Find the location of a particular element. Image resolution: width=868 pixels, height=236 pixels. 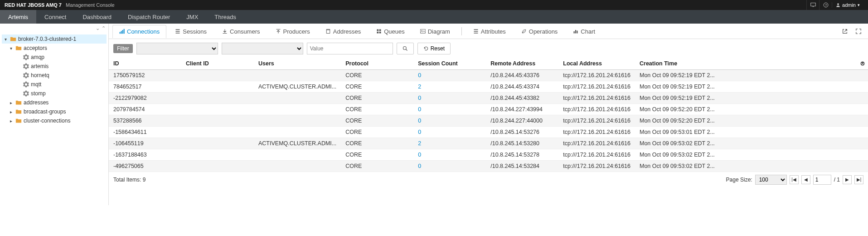

col-header-creation-time: Creation Time is located at coordinates (752, 64).